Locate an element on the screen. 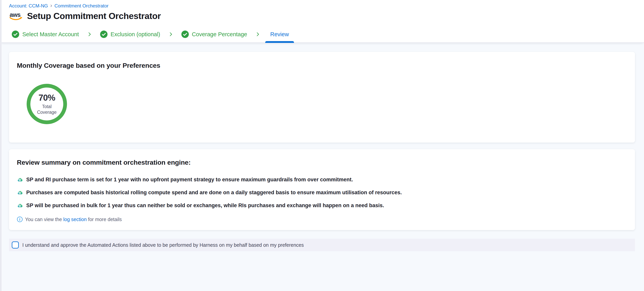  page-title: Setup Commitment Orchestrator is located at coordinates (94, 16).